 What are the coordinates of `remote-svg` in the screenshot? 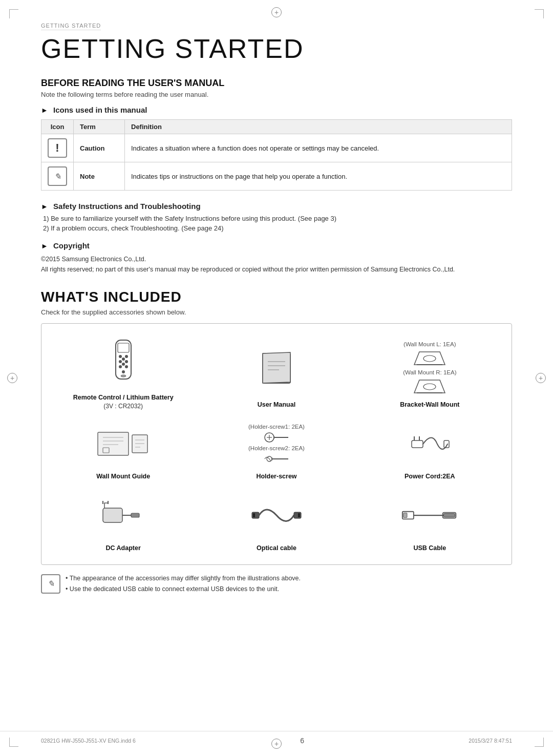 It's located at (123, 365).